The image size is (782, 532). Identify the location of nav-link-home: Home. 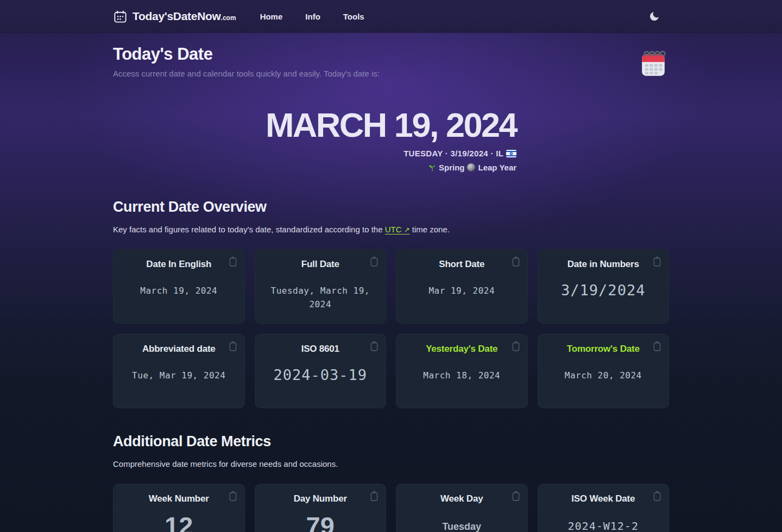
(272, 16).